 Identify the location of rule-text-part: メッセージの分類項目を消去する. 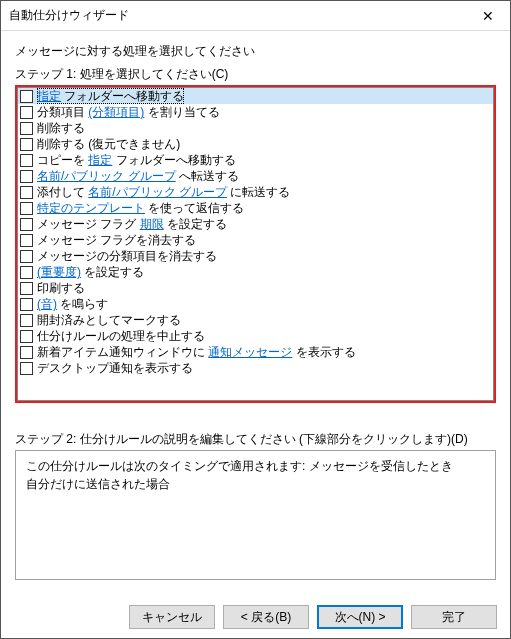
(127, 256).